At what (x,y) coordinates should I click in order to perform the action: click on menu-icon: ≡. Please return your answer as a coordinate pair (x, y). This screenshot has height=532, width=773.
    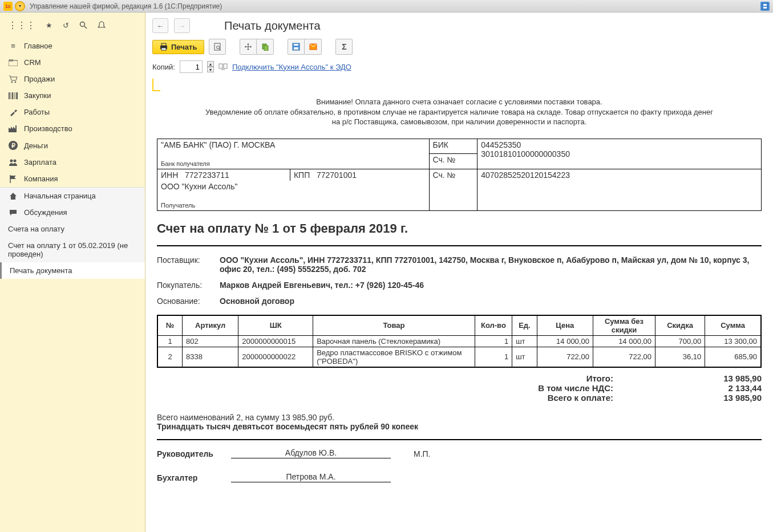
    Looking at the image, I should click on (13, 46).